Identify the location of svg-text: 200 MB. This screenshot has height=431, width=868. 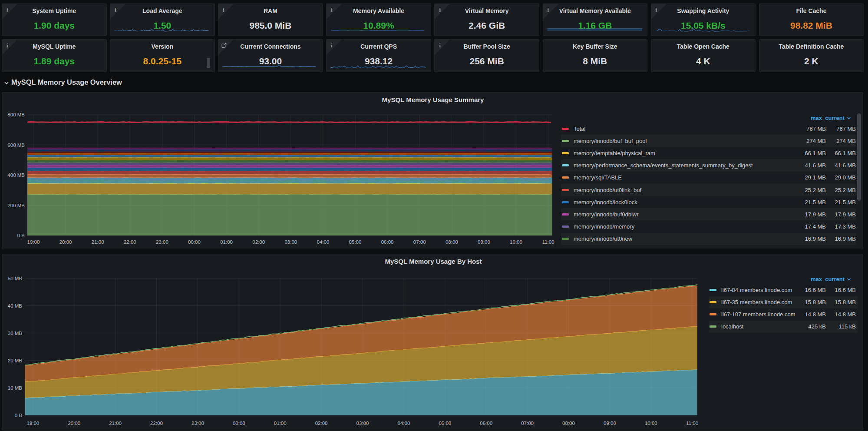
(16, 206).